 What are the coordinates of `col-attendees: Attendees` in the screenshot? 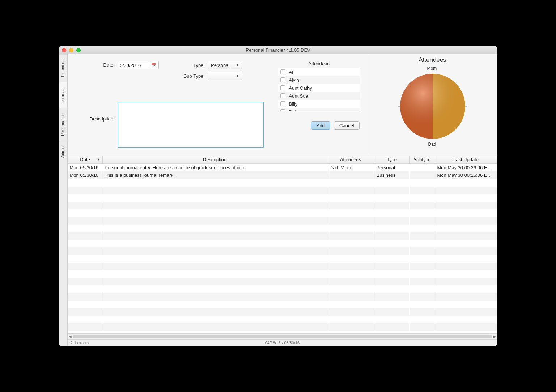 It's located at (351, 160).